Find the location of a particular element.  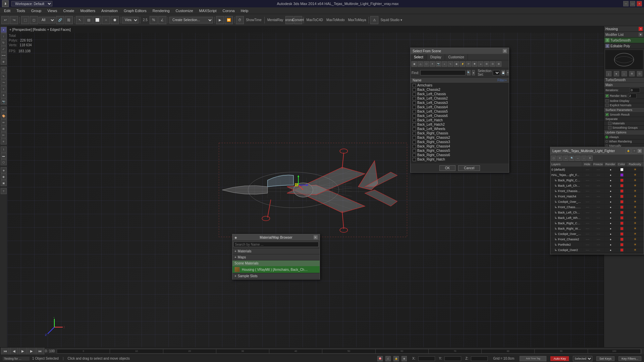

toolbar-angle-snap: ∠ is located at coordinates (162, 20).